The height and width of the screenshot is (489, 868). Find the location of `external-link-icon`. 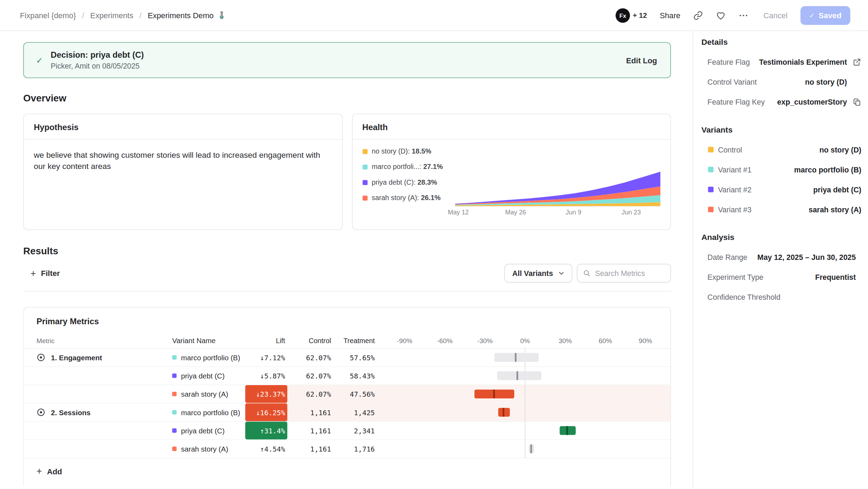

external-link-icon is located at coordinates (857, 62).